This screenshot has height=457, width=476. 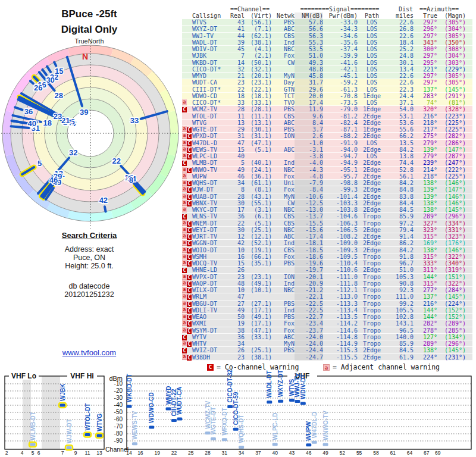 I want to click on cell-power: -114.8, so click(x=340, y=337).